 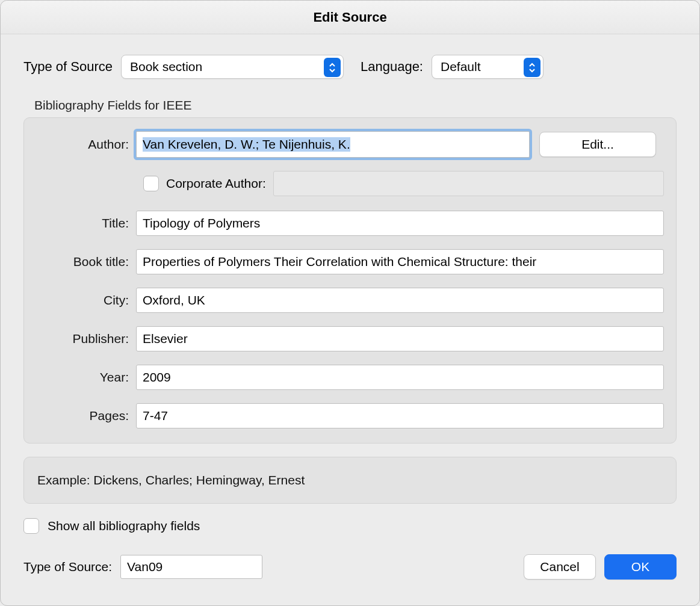 What do you see at coordinates (400, 416) in the screenshot?
I see `pages-input` at bounding box center [400, 416].